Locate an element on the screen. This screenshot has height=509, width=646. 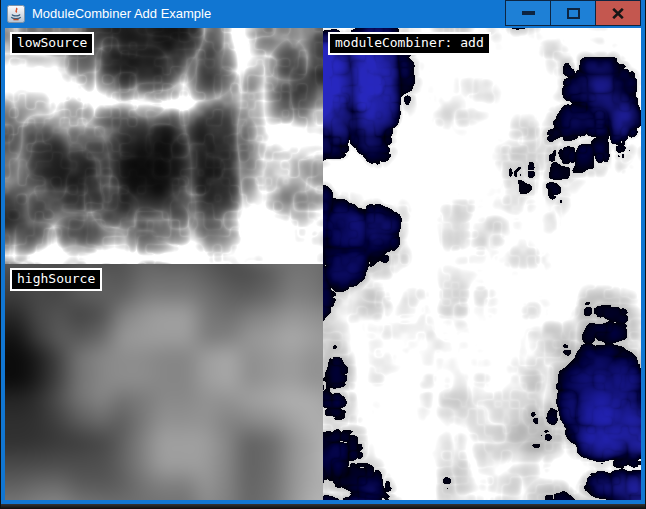
maximize-button is located at coordinates (573, 13).